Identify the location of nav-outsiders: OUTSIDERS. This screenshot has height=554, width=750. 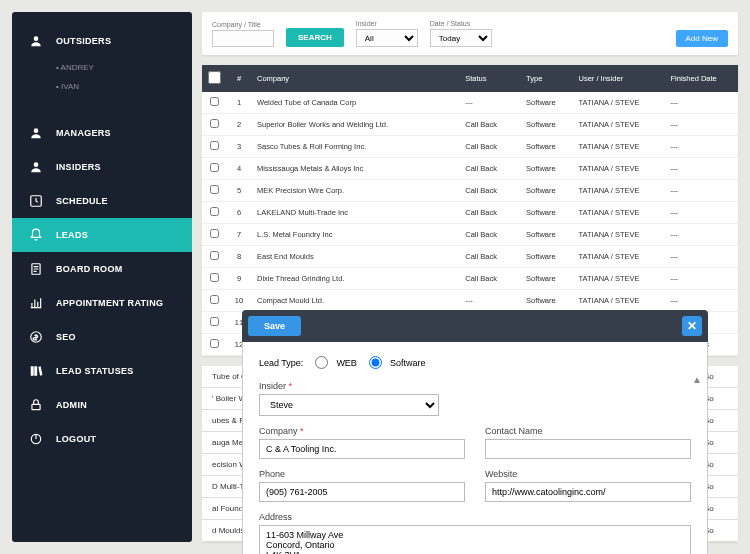
(102, 41).